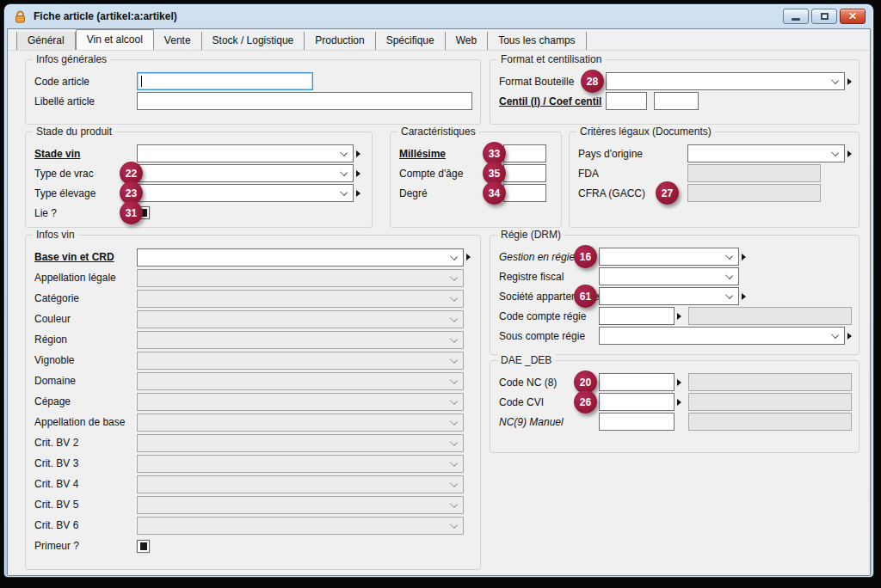 This screenshot has height=588, width=881. What do you see at coordinates (725, 81) in the screenshot?
I see `format-bouteille-combo` at bounding box center [725, 81].